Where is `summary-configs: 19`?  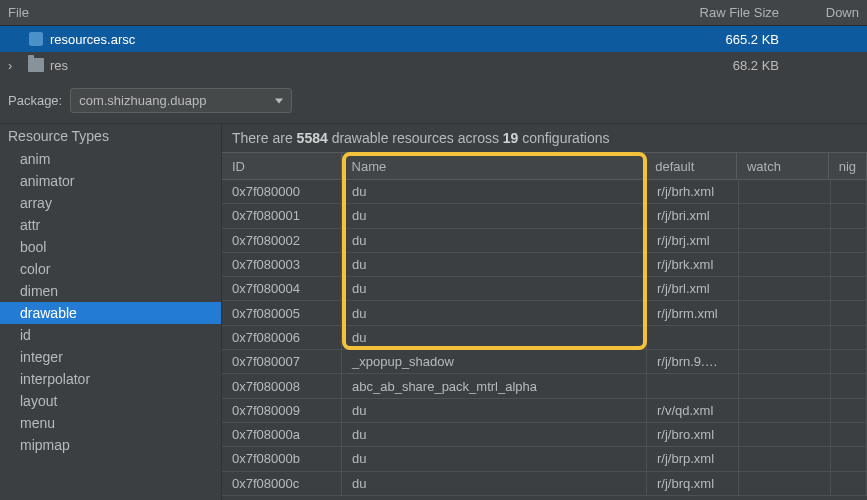
summary-configs: 19 is located at coordinates (511, 138).